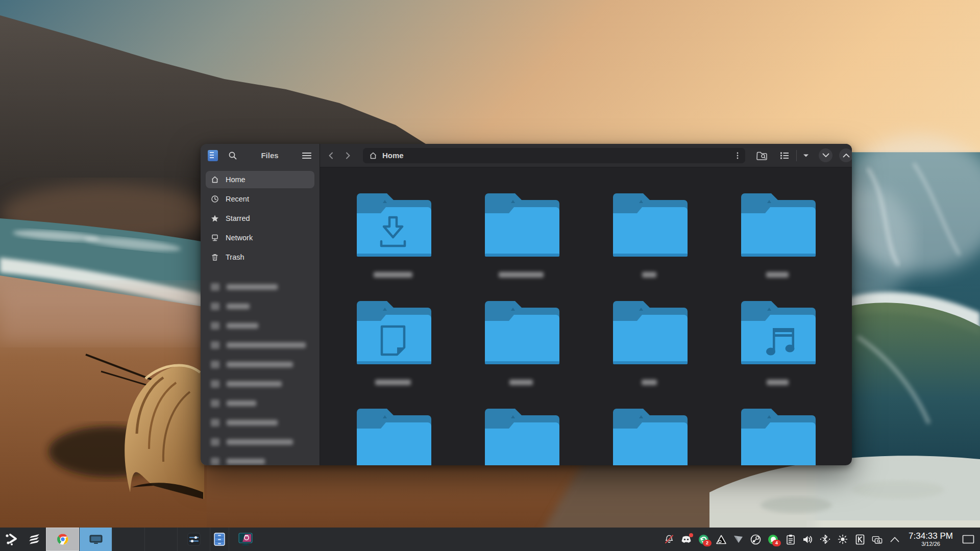 This screenshot has height=551, width=980. Describe the element at coordinates (219, 539) in the screenshot. I see `task-file-manager` at that location.